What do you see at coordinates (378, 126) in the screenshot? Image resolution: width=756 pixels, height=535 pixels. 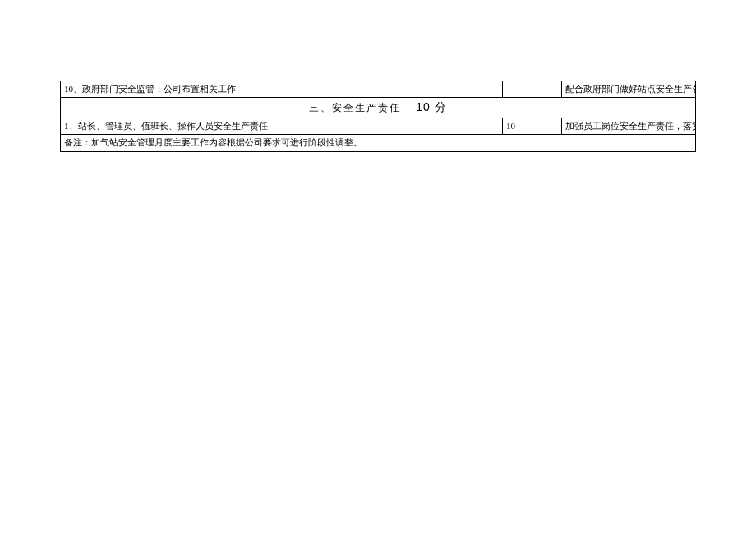 I see `table-row: 1、站长、管理员、值班长、操作人员安全生产责任 10 加强员工岗位安全生产责任，…` at bounding box center [378, 126].